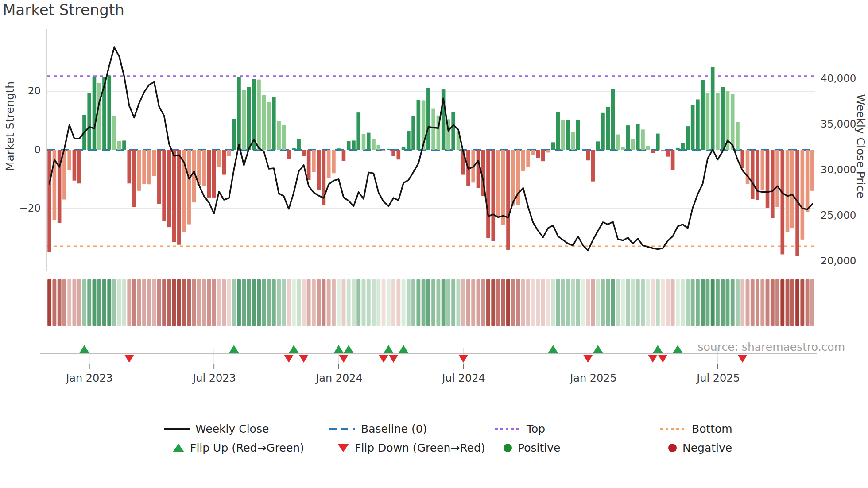 The height and width of the screenshot is (488, 868). I want to click on legend-flip-up: Flip Up (Red→Green), so click(238, 448).